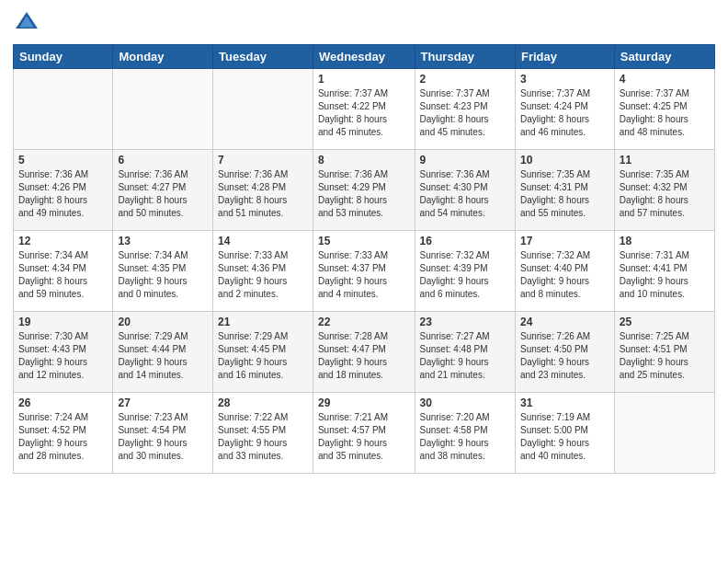  Describe the element at coordinates (364, 79) in the screenshot. I see `day-number: 1` at that location.